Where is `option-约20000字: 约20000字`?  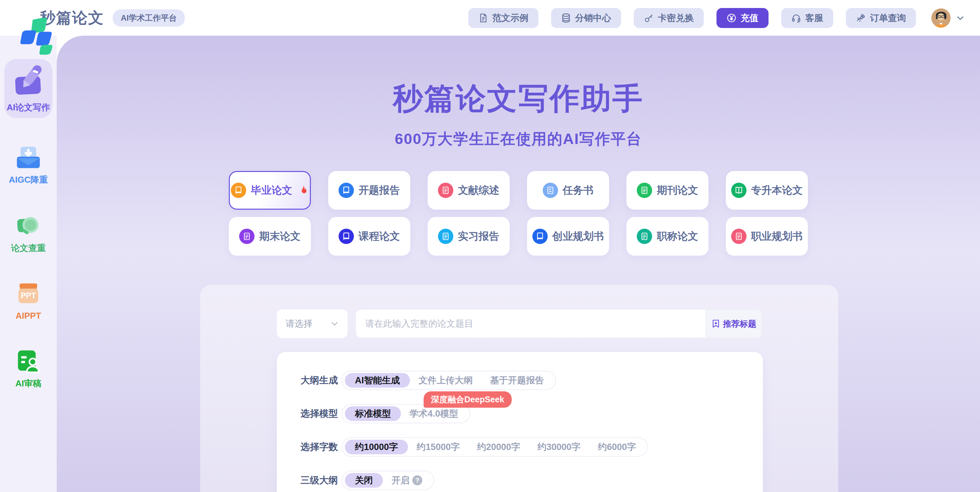 option-约20000字: 约20000字 is located at coordinates (498, 447).